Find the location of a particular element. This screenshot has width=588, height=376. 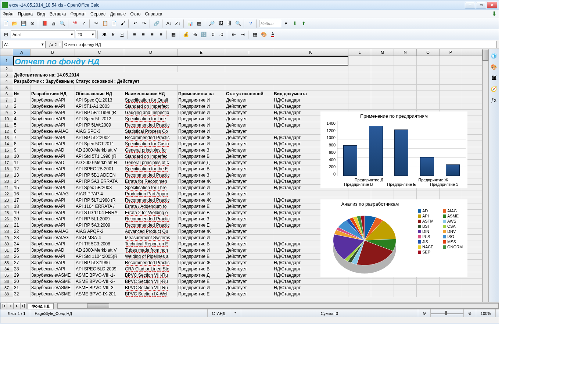

cell: 25 is located at coordinates (22, 250).